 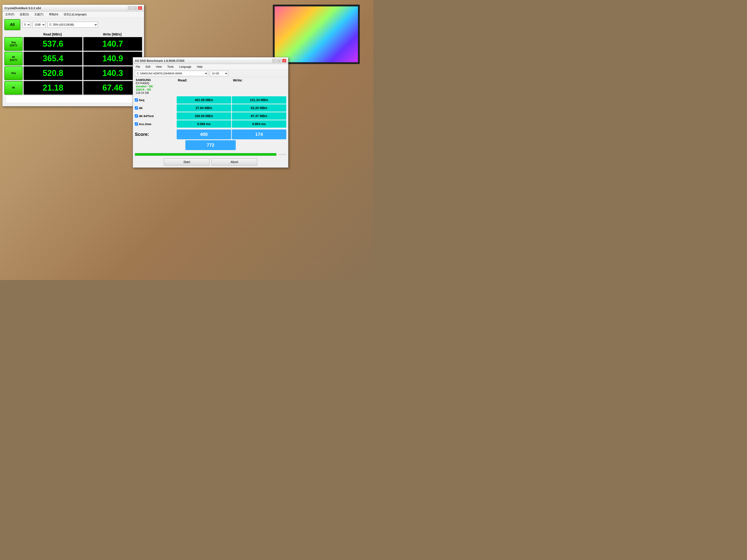 I want to click on cdm-menu-language: 语言(L)(Language), so click(x=75, y=15).